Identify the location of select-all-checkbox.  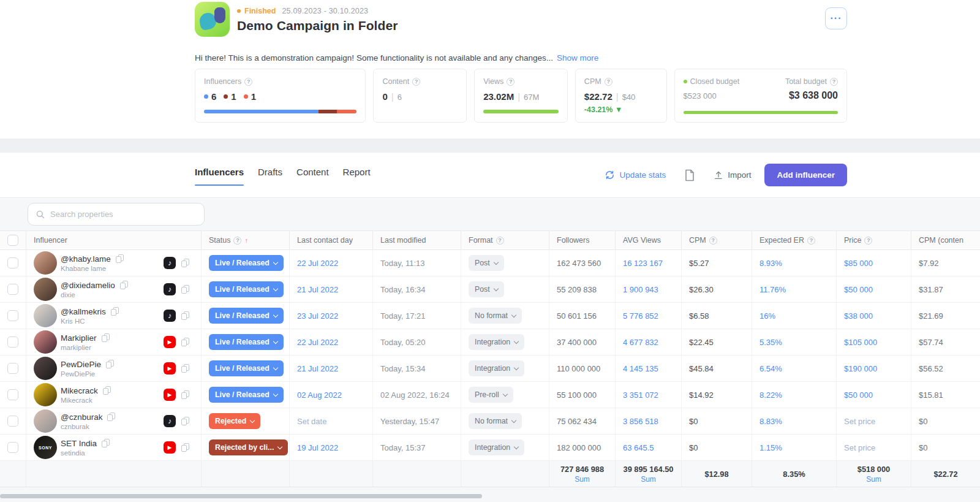
(13, 240).